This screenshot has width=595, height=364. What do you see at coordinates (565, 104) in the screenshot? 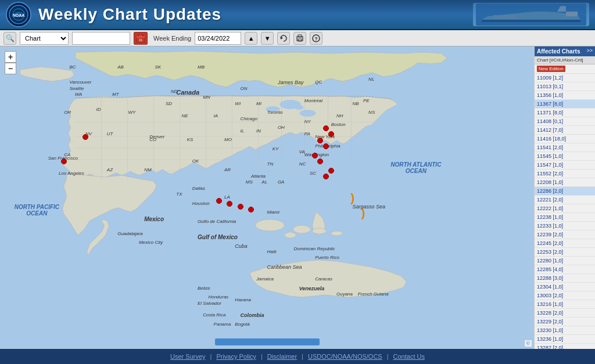
I see `chart-item-3: 11367 [8,0]` at bounding box center [565, 104].